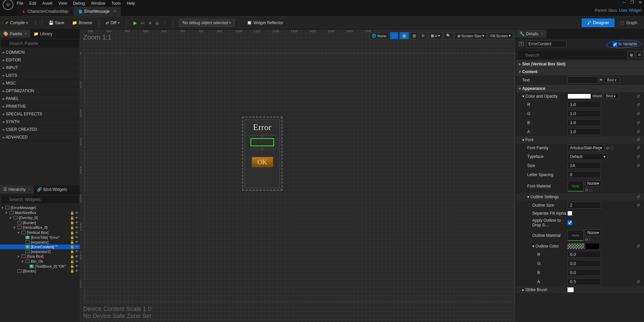  I want to click on section-slot: Slot (Vertical Box Slot), so click(580, 64).